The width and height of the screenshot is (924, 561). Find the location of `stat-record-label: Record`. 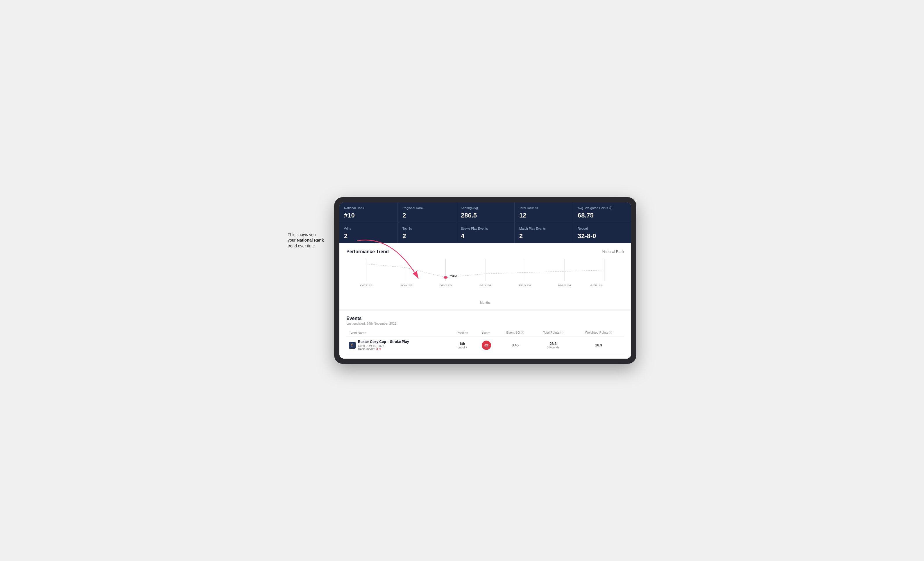

stat-record-label: Record is located at coordinates (602, 229).